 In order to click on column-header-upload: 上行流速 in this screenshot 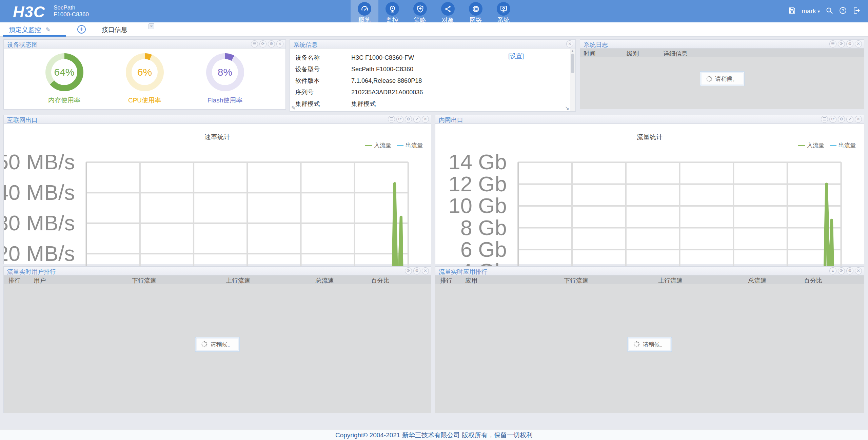, I will do `click(670, 281)`.